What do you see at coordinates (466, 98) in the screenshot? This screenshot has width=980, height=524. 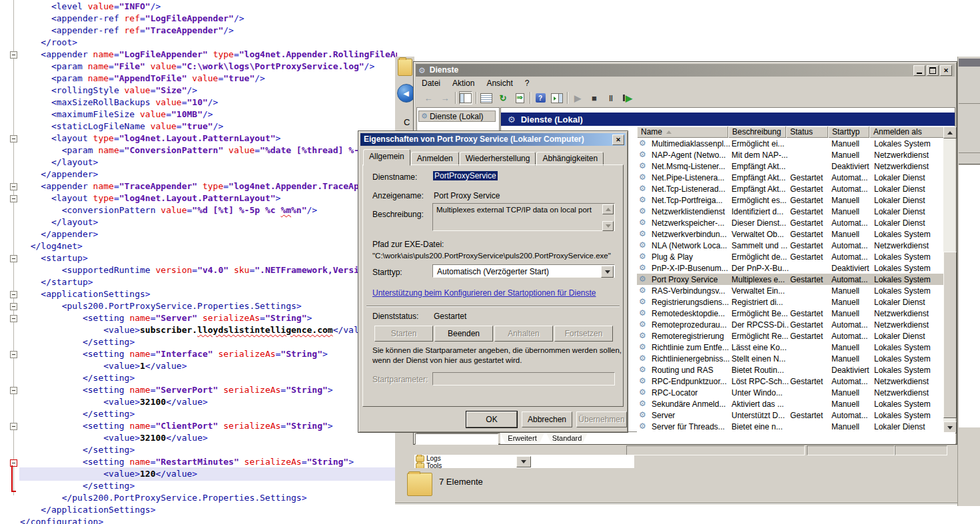 I see `show-console-tree-icon` at bounding box center [466, 98].